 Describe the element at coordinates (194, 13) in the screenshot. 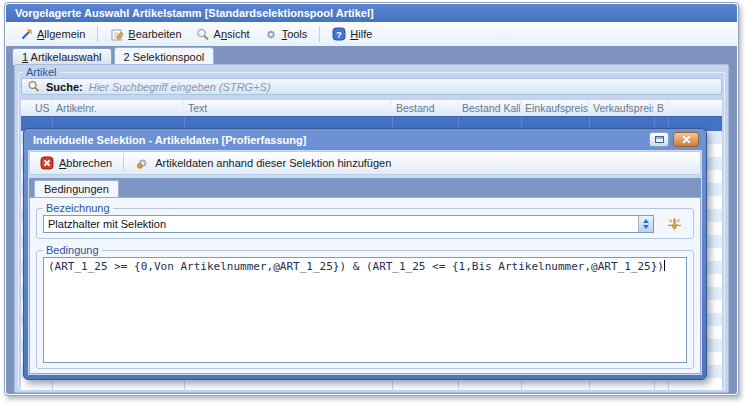

I see `window-title: Vorgelagerte Auswahl Artikelstamm [Stand…` at that location.